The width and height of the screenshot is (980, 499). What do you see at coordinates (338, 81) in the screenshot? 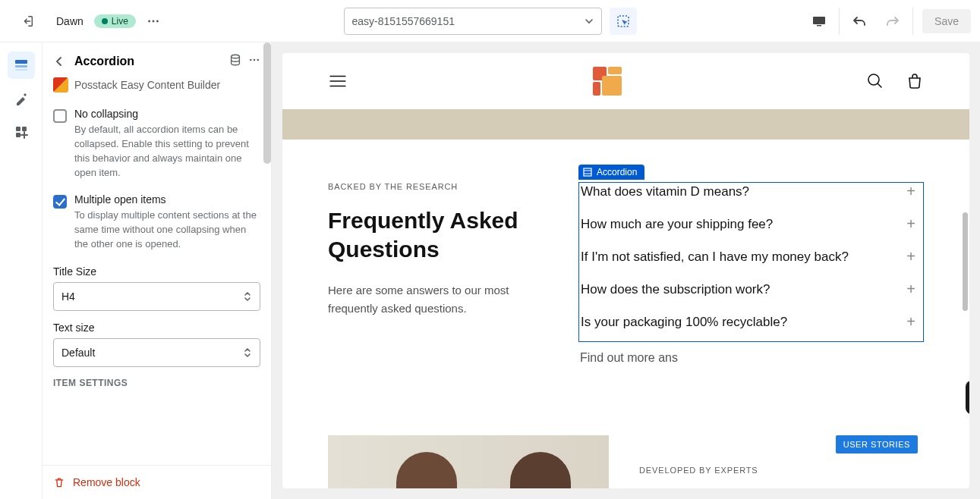
I see `hamburger-menu-button` at bounding box center [338, 81].